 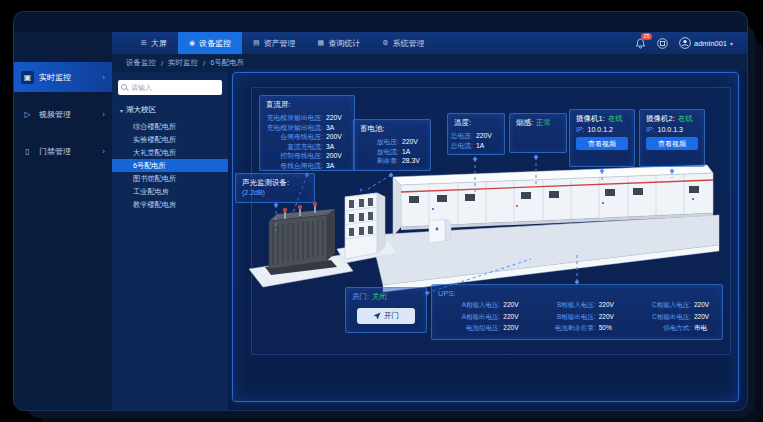 I want to click on tree-root-node: ▾ 湖大校区, so click(x=170, y=112).